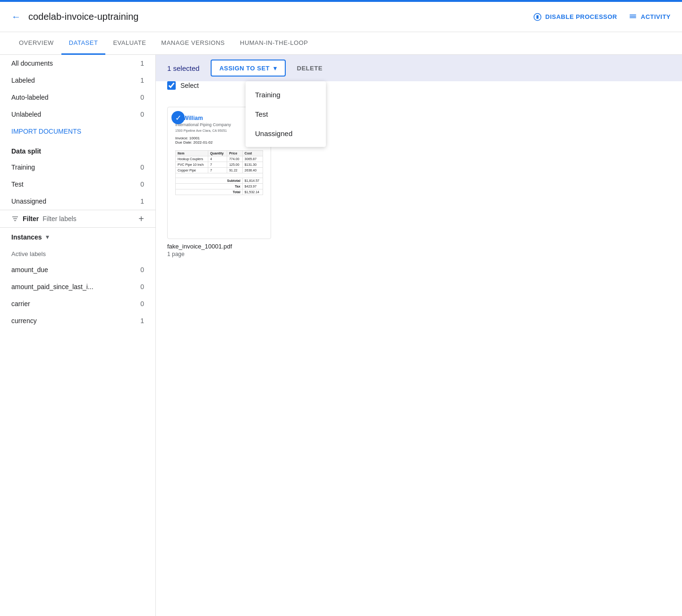 This screenshot has height=616, width=682. I want to click on activity-icon, so click(633, 17).